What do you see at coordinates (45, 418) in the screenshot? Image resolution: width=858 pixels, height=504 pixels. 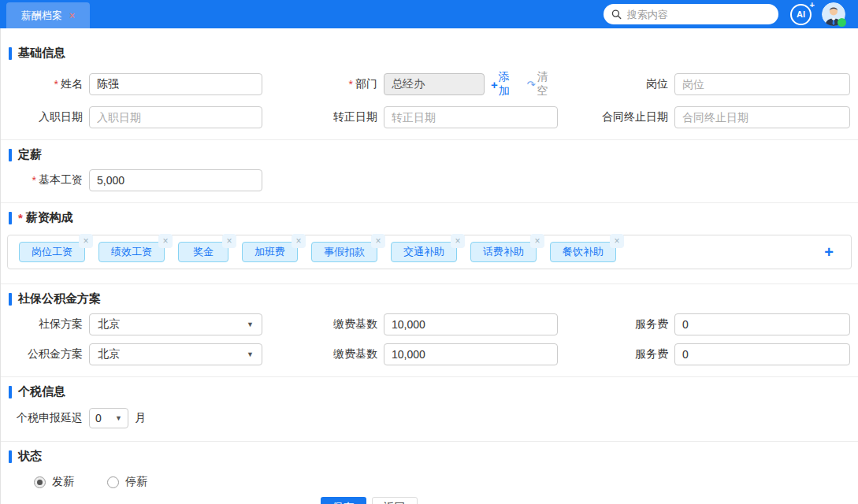 I see `tax-delay-label: 个税申报延迟` at bounding box center [45, 418].